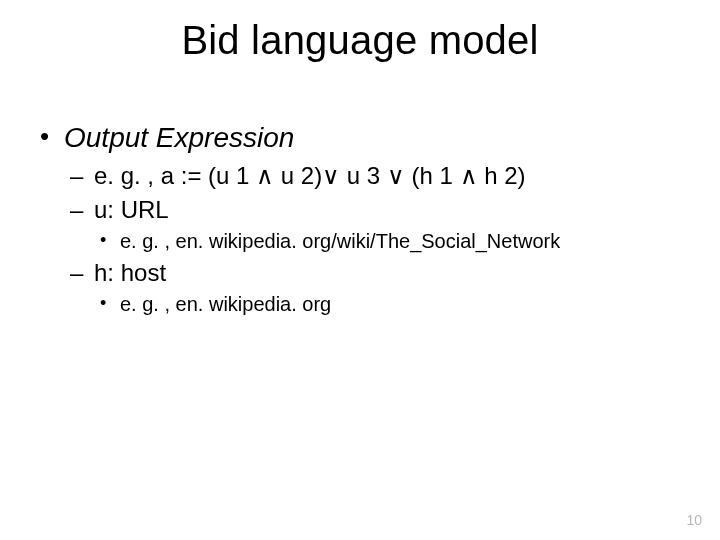 The width and height of the screenshot is (720, 540). What do you see at coordinates (388, 242) in the screenshot?
I see `bullet-u-example: e. g. , en. wikipedia. org/wiki/The_Soci…` at bounding box center [388, 242].